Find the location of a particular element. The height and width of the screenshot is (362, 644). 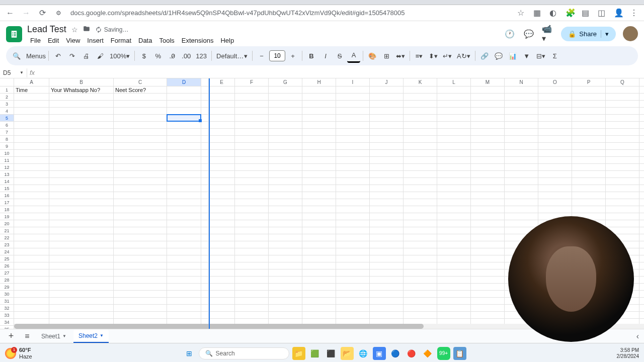

row-header: 8 is located at coordinates (7, 139).